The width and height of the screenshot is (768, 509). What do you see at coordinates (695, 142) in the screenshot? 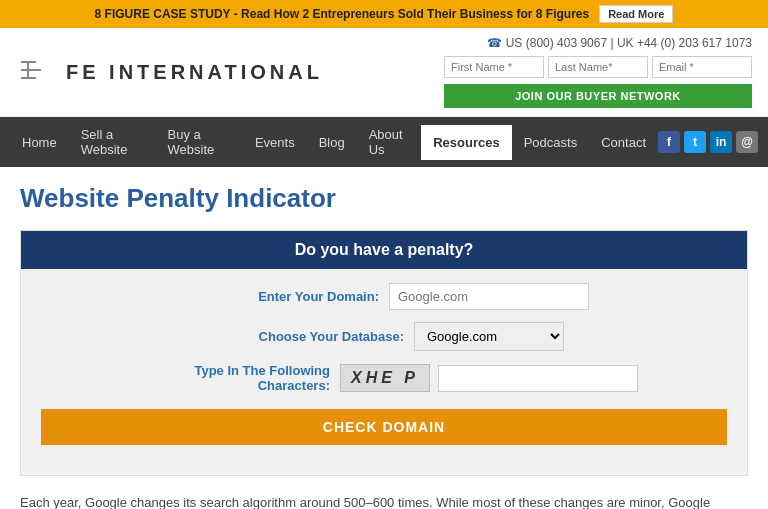
I see `twitter-icon: t` at bounding box center [695, 142].